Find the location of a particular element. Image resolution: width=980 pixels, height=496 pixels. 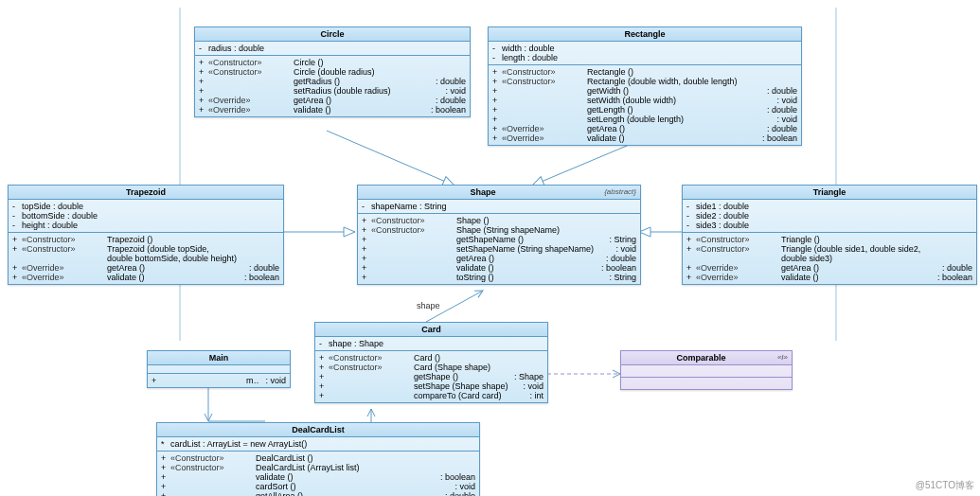

attrs: -shape : Shape is located at coordinates (432, 345).